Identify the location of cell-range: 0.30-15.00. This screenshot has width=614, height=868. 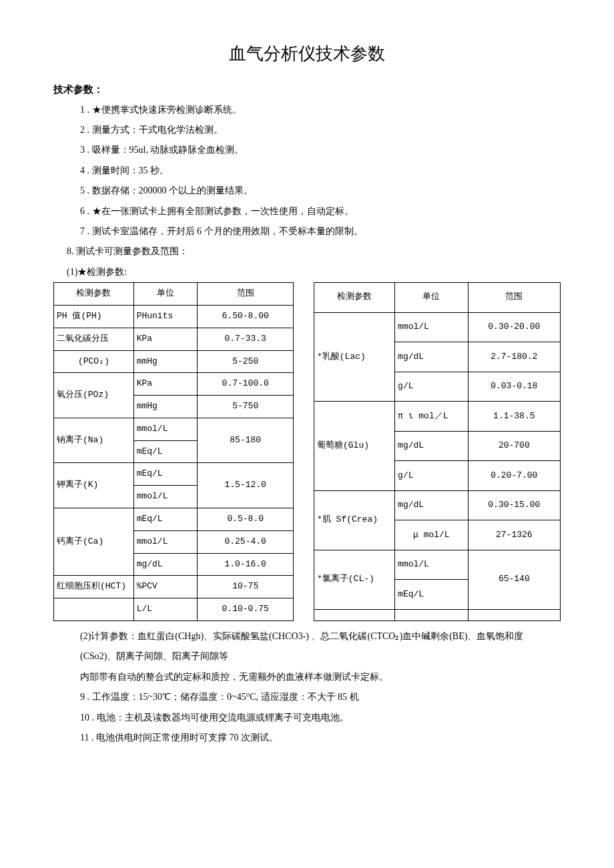
(514, 506).